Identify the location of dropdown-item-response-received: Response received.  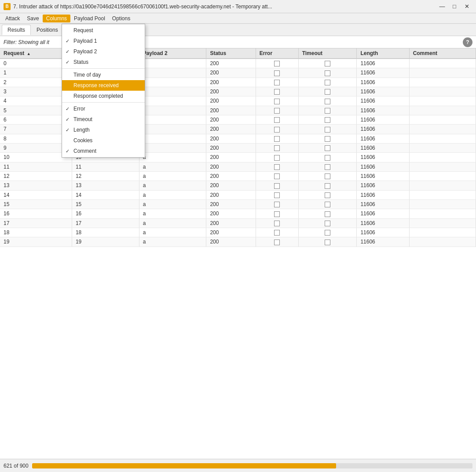
(103, 85).